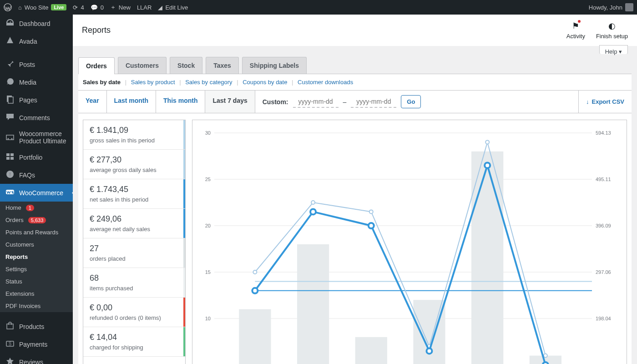 The image size is (637, 364). Describe the element at coordinates (629, 7) in the screenshot. I see `avatar` at that location.